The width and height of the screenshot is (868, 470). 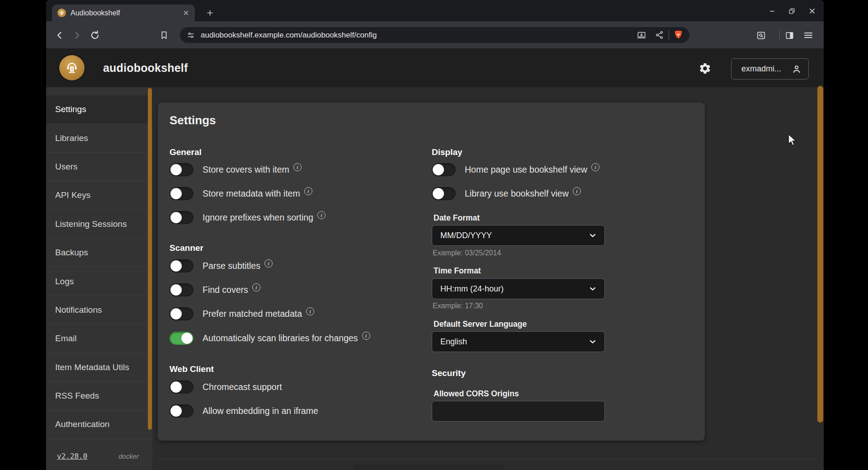 I want to click on app-header: audiobookshelf exmadmi..., so click(x=435, y=68).